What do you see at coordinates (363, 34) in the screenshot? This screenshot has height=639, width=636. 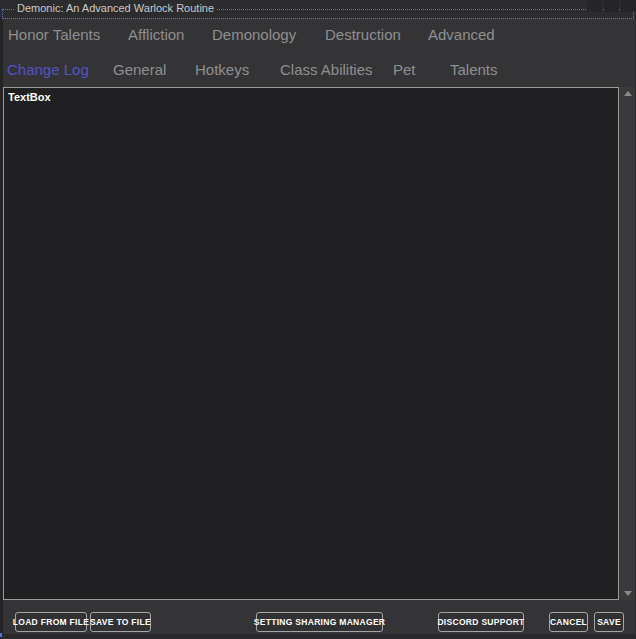 I see `tab-destruction: Destruction` at bounding box center [363, 34].